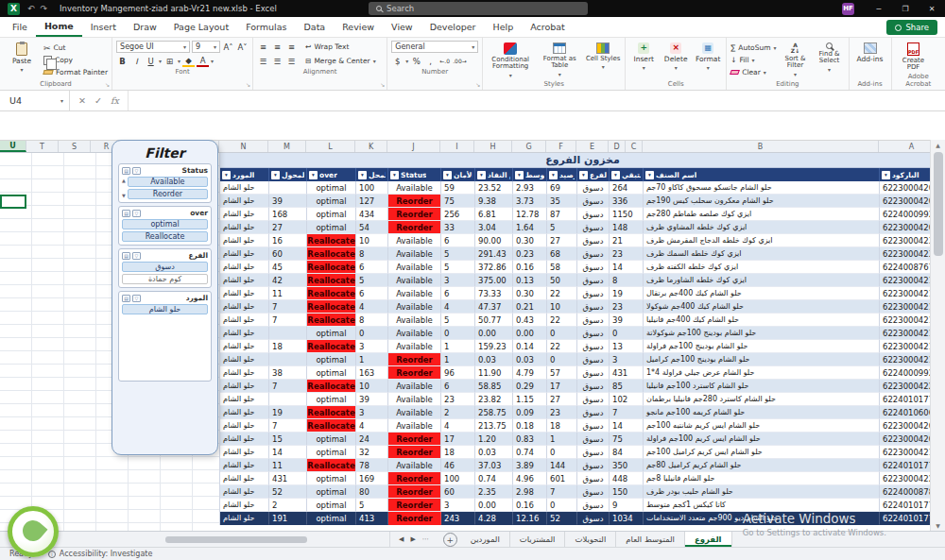 The image size is (945, 560). Describe the element at coordinates (562, 241) in the screenshot. I see `table-cell: 27` at that location.